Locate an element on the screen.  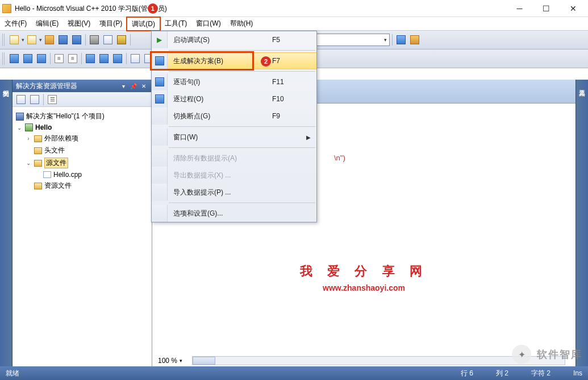
status-char: 字符 2 is located at coordinates (541, 373).